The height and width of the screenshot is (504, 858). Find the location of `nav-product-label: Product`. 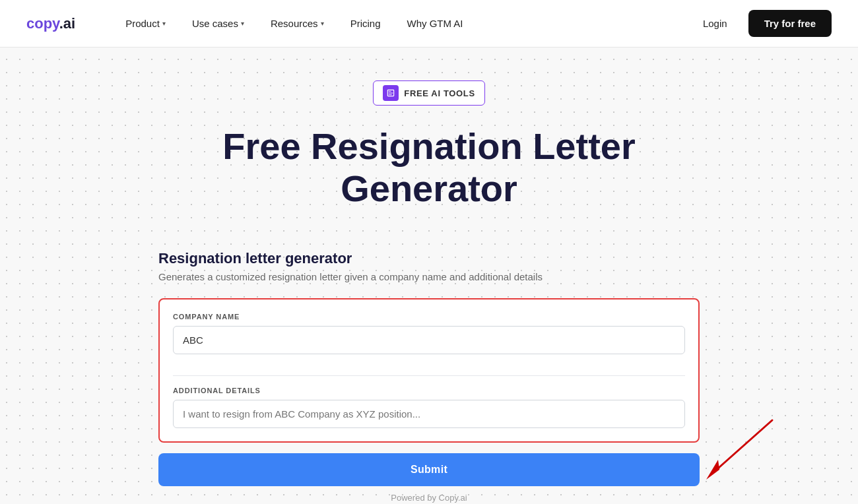

nav-product-label: Product is located at coordinates (143, 24).